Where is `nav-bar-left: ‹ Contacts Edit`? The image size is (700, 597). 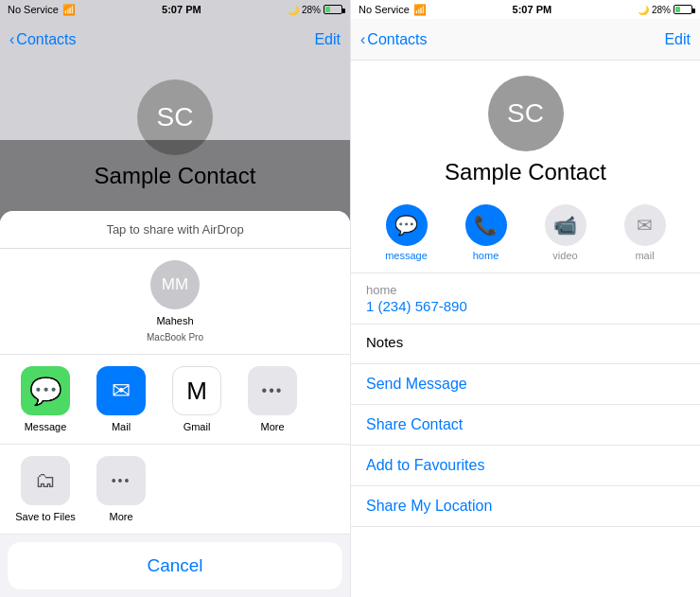
nav-bar-left: ‹ Contacts Edit is located at coordinates (175, 40).